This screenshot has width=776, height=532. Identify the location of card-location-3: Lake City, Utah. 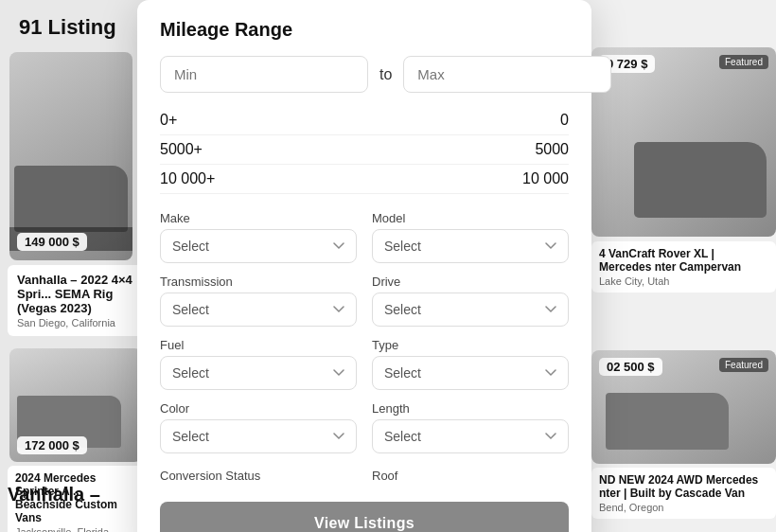
(683, 281).